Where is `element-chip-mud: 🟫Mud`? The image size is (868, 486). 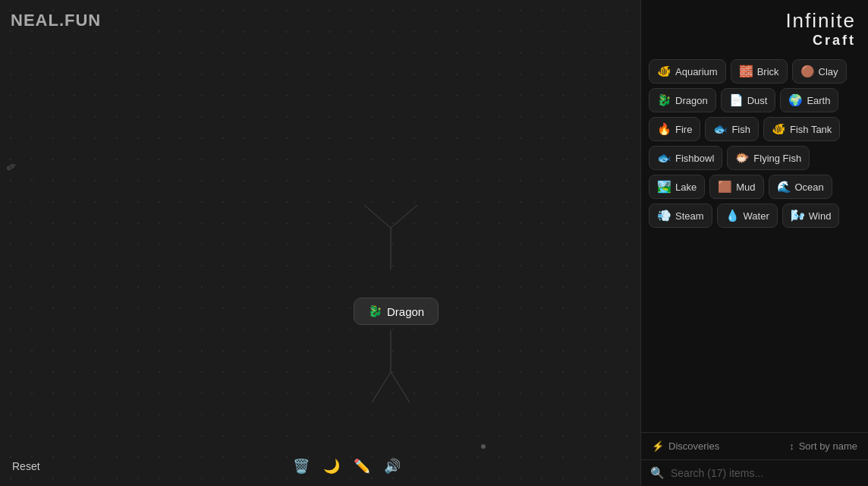 element-chip-mud: 🟫Mud is located at coordinates (736, 187).